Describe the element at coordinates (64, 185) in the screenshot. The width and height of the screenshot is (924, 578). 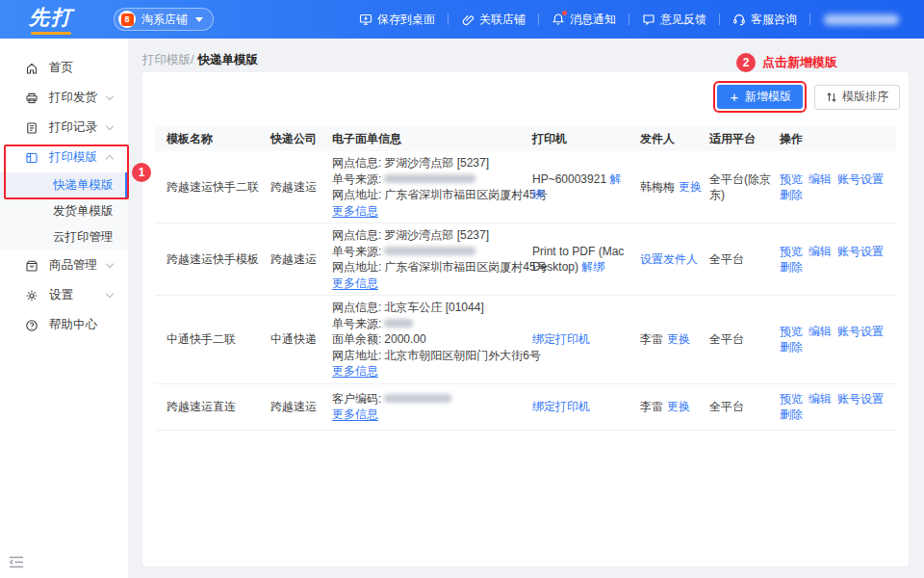
I see `sidebar-subitem: 快递单模版` at that location.